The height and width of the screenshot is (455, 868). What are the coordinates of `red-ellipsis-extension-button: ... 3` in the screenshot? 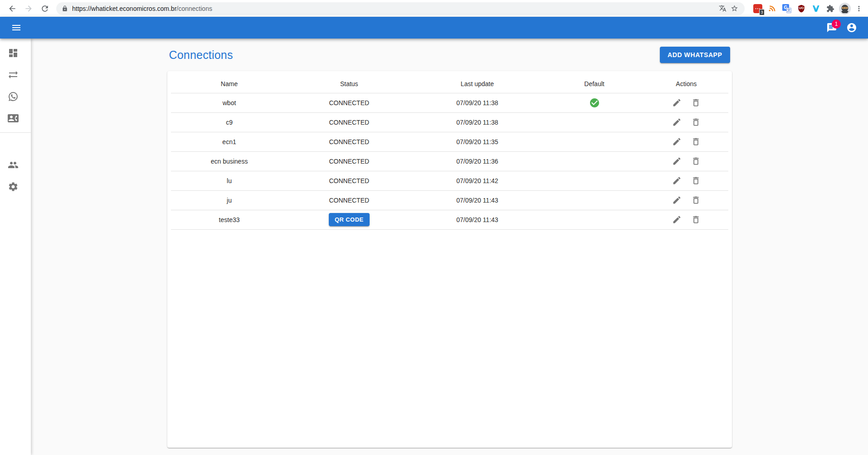 It's located at (758, 9).